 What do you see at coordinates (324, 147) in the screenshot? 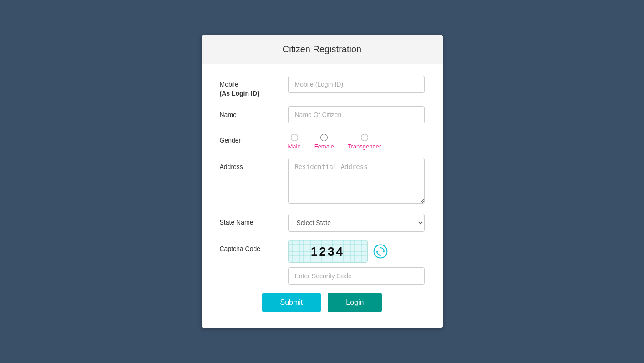
I see `gender-female-label: Female` at bounding box center [324, 147].